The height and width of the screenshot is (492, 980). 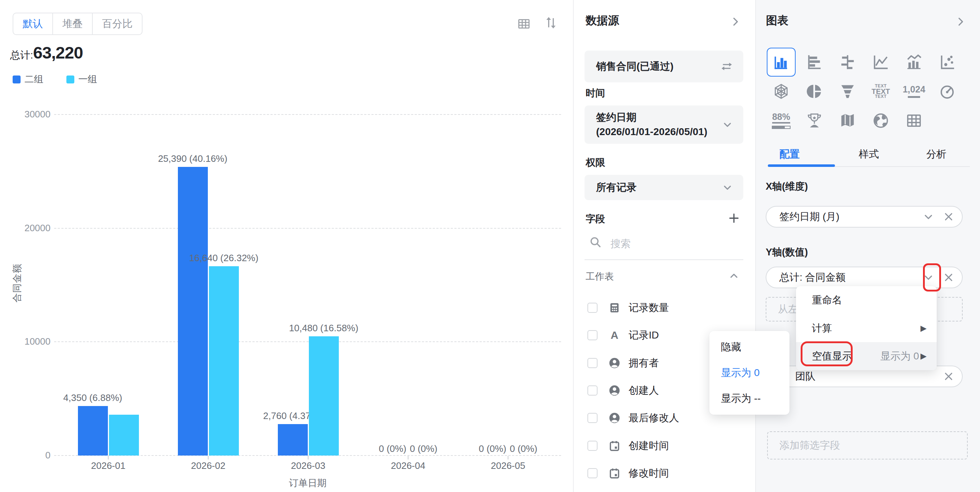 What do you see at coordinates (781, 91) in the screenshot?
I see `radar-chart-icon` at bounding box center [781, 91].